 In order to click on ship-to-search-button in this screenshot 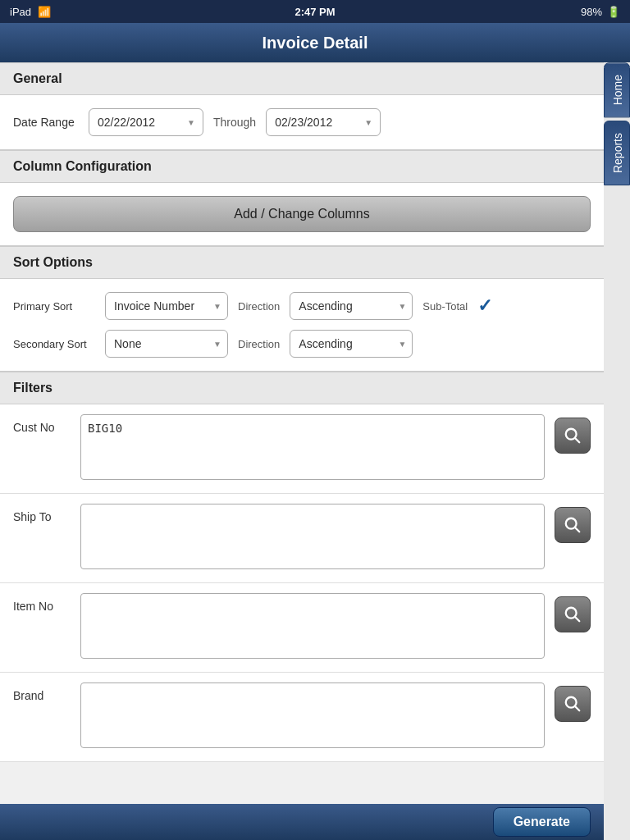, I will do `click(573, 525)`.